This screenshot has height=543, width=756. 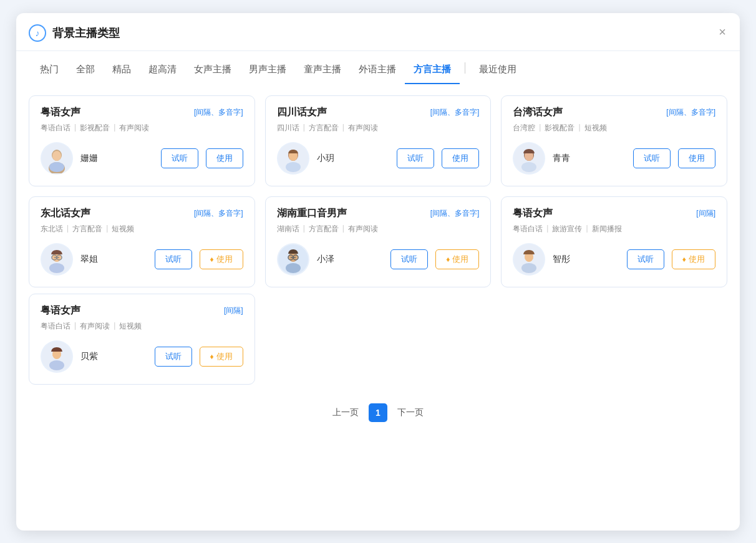 I want to click on card-1-voice: 姗姗 试听 使用, so click(x=142, y=158).